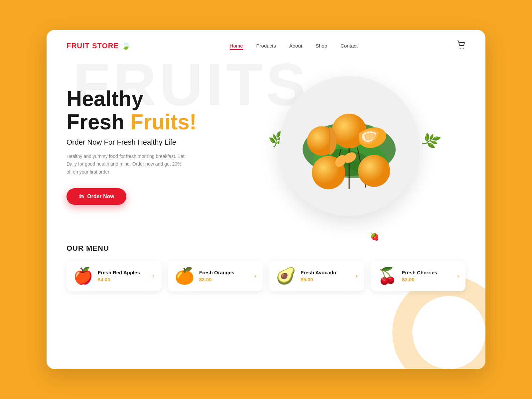  What do you see at coordinates (418, 276) in the screenshot?
I see `menu-card-3: 🍒 Fresh Cherries $3.00 ›` at bounding box center [418, 276].